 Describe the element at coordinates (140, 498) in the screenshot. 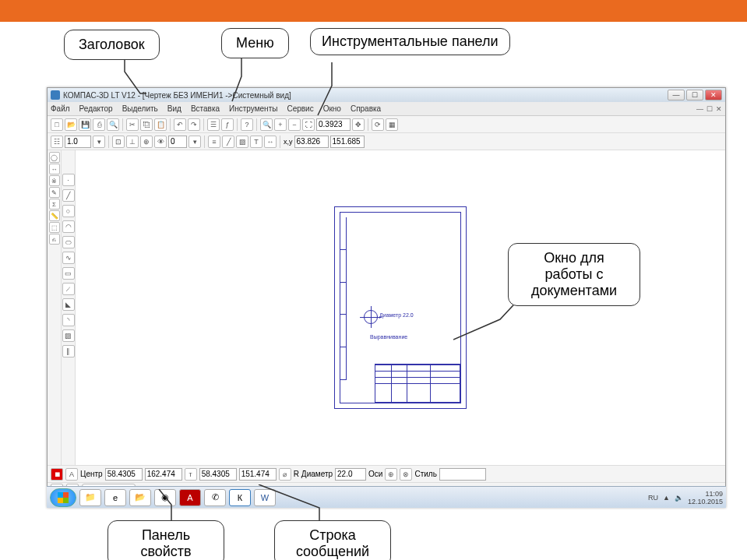

I see `folder2-task-icon: 📂` at that location.